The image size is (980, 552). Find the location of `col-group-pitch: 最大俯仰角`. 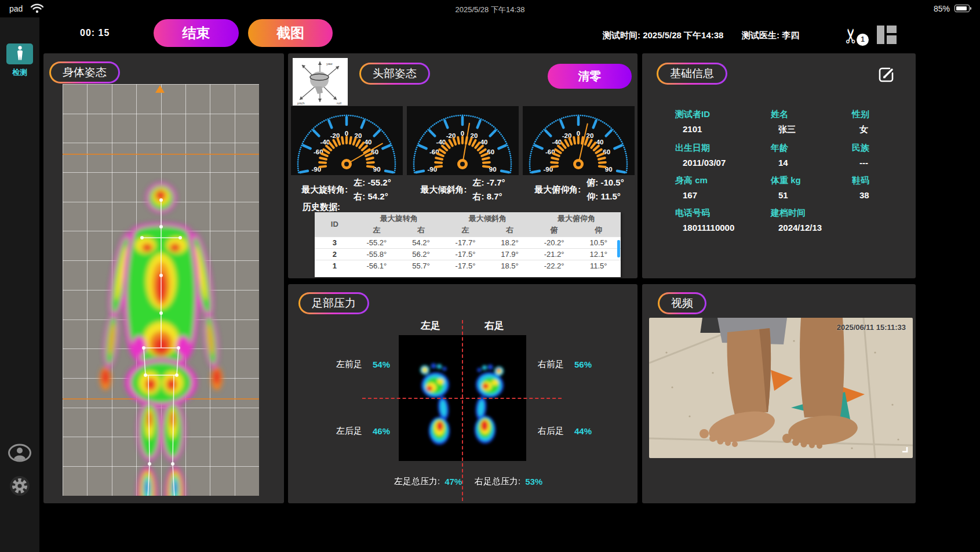

col-group-pitch: 最大俯仰角 is located at coordinates (576, 218).